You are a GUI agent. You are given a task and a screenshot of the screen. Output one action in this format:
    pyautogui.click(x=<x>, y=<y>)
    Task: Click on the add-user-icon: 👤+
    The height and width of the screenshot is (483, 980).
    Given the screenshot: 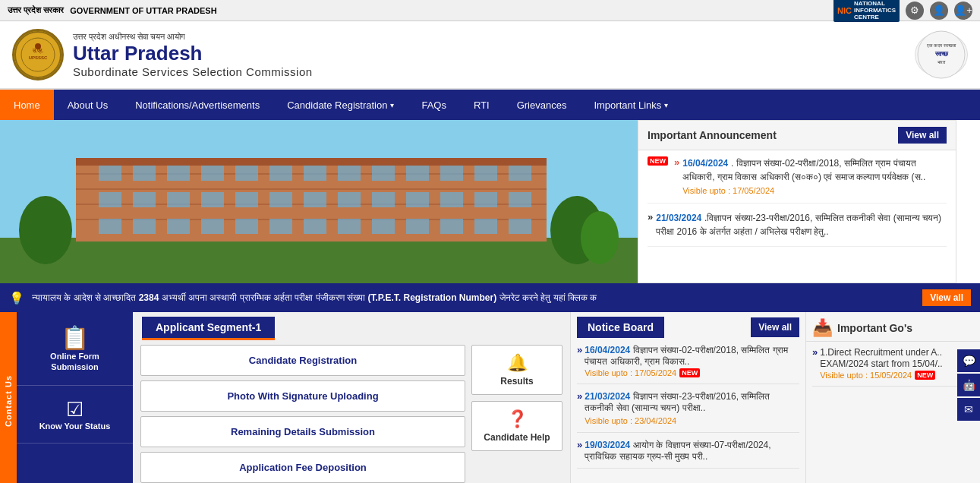 What is the action you would take?
    pyautogui.click(x=963, y=11)
    